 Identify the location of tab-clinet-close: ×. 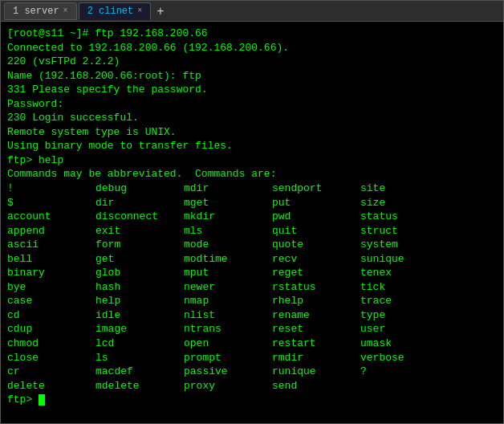
(140, 11).